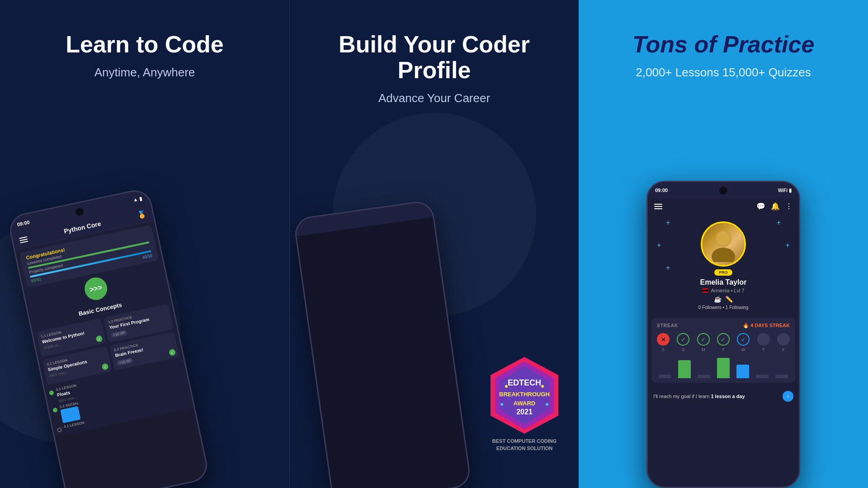 Image resolution: width=868 pixels, height=488 pixels. Describe the element at coordinates (108, 338) in the screenshot. I see `phone-frame-1: 09:00 ▲ ▮ Python Core 🏅 Congratulations!` at that location.